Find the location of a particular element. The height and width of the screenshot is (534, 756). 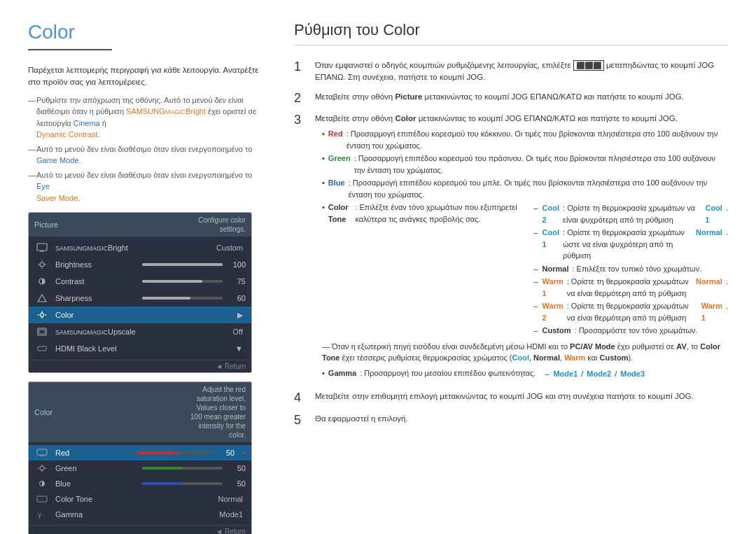

step-text-1: Όταν εμφανιστεί ο οδηγός κουμπιών ρυθμιζ… is located at coordinates (522, 71).